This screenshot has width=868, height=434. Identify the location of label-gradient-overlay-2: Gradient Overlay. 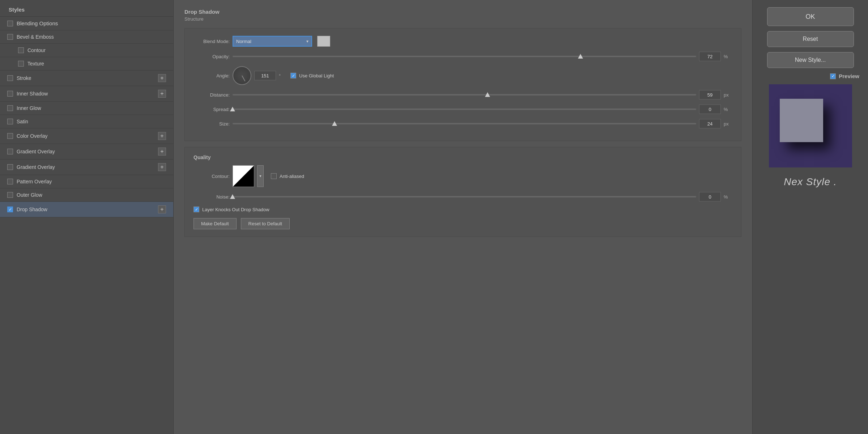
(36, 167).